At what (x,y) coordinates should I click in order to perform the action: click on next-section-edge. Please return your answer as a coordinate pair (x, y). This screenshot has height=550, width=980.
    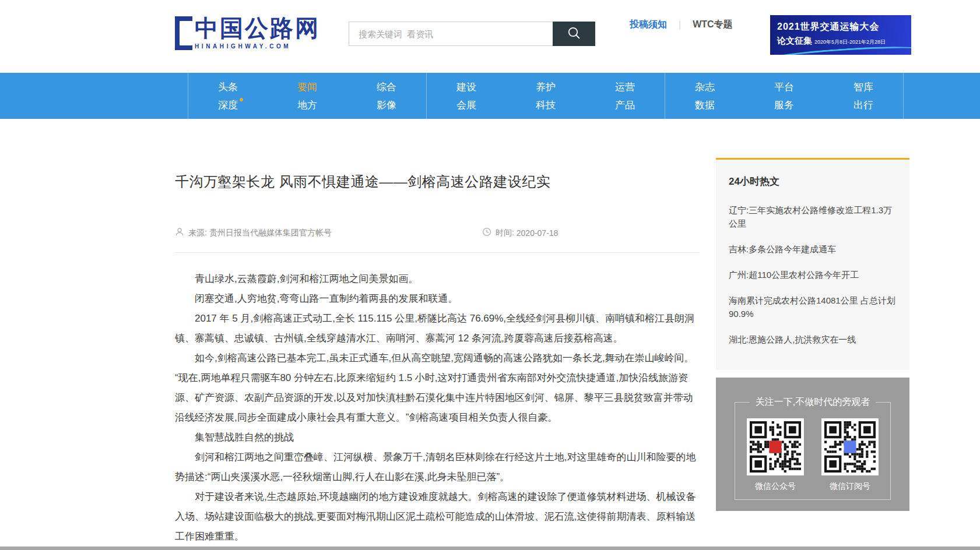
    Looking at the image, I should click on (490, 548).